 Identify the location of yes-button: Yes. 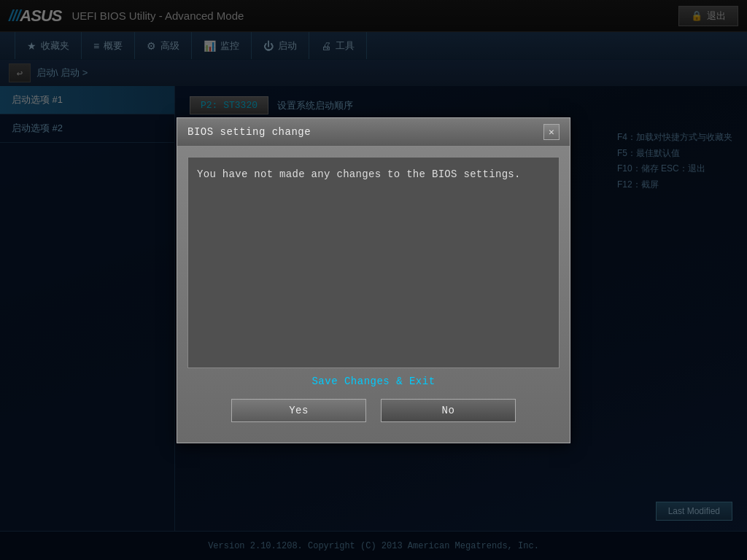
(299, 411).